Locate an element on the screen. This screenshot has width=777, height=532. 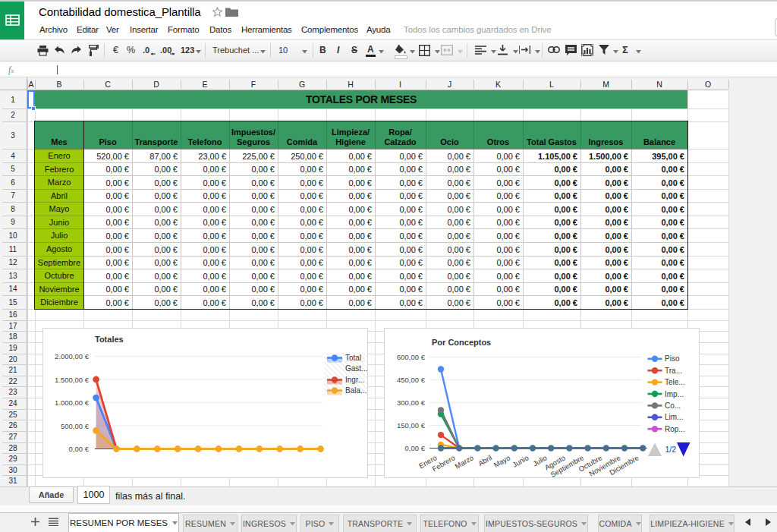
svg-text: 600,00 € is located at coordinates (411, 357).